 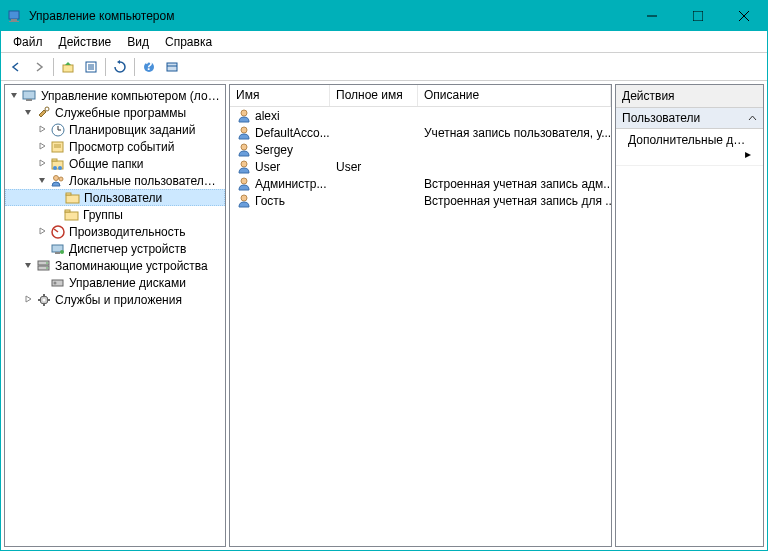 I want to click on maximize-button, so click(x=698, y=16).